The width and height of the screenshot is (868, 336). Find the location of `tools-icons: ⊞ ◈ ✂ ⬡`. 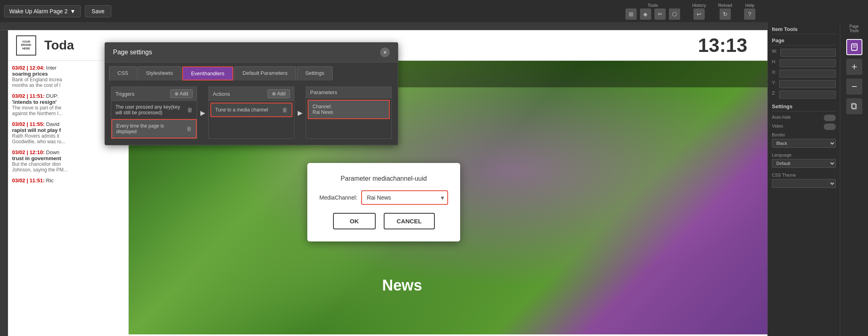

tools-icons: ⊞ ◈ ✂ ⬡ is located at coordinates (653, 14).